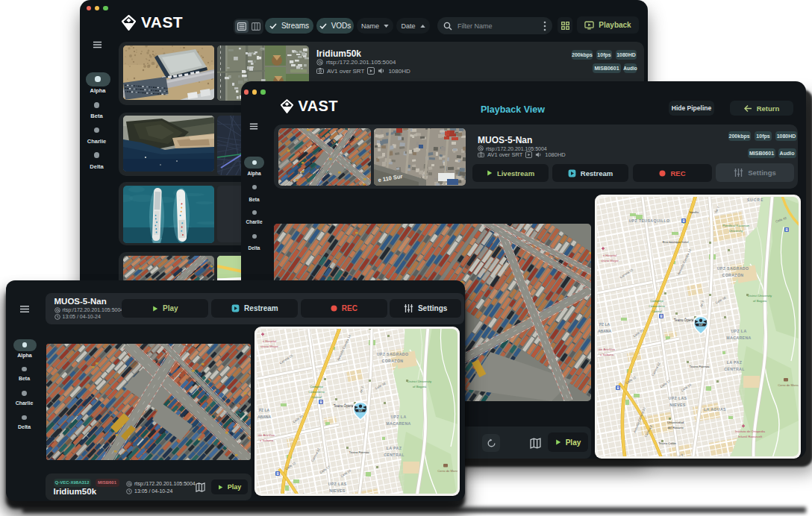  What do you see at coordinates (734, 369) in the screenshot?
I see `svg-text: CENTRAL` at bounding box center [734, 369].